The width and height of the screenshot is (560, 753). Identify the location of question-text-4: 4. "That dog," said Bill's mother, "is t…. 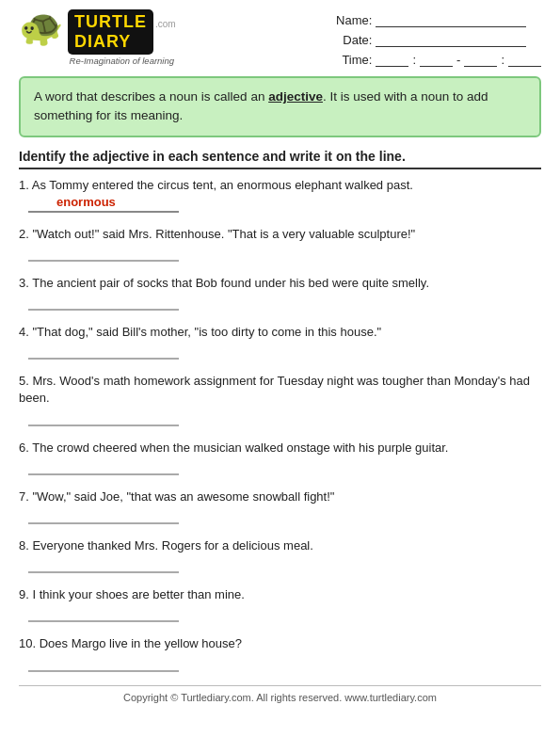
(280, 332).